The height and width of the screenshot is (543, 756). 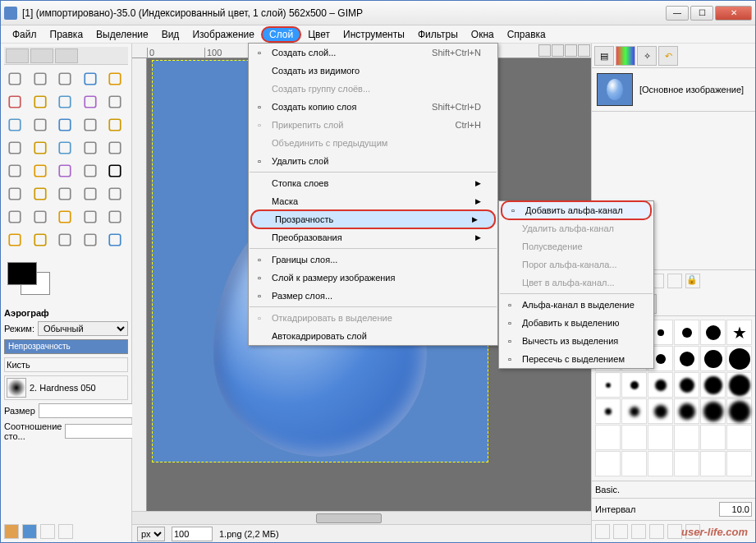 What do you see at coordinates (702, 13) in the screenshot?
I see `maximize-button: ☐` at bounding box center [702, 13].